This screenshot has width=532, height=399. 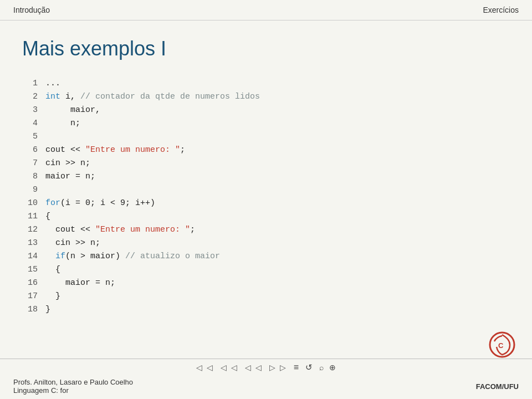 What do you see at coordinates (48, 217) in the screenshot?
I see `code-content-11: {` at bounding box center [48, 217].